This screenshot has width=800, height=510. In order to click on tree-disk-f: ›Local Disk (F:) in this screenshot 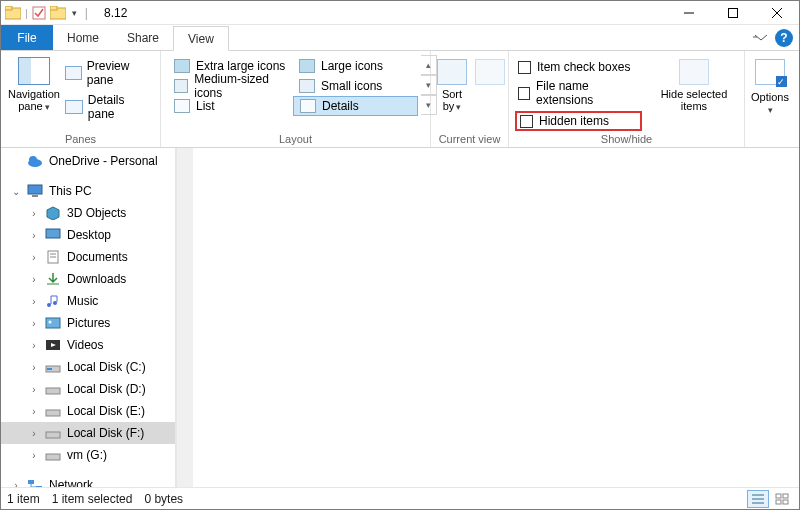, I will do `click(88, 433)`.